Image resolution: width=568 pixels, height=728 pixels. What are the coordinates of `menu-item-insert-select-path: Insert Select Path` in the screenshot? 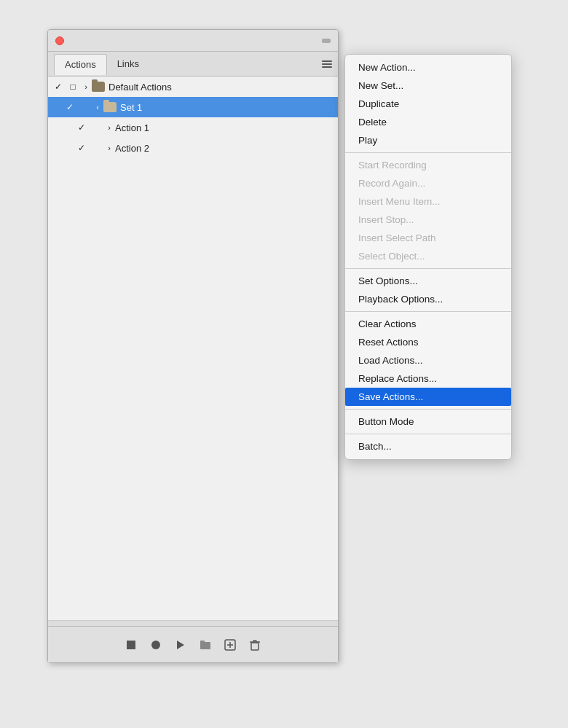 It's located at (428, 238).